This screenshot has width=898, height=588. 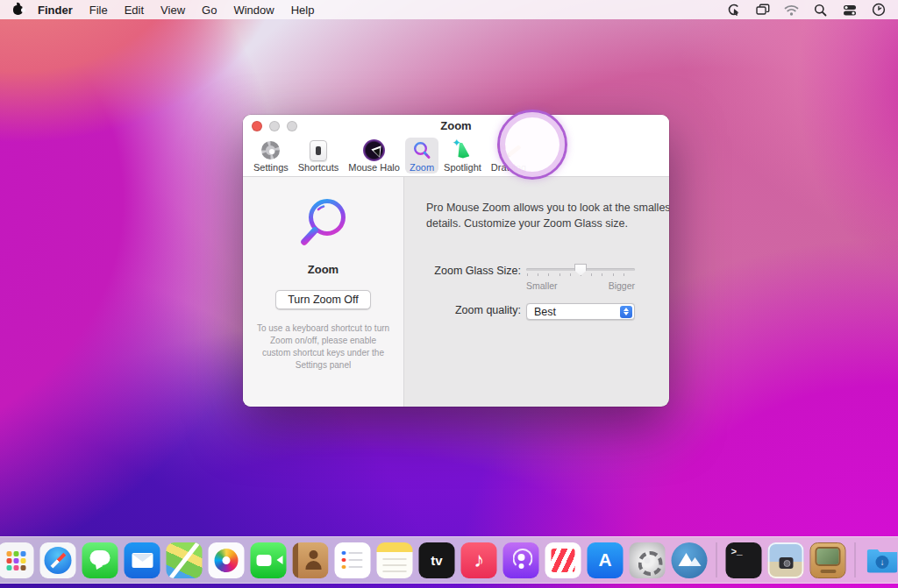 I want to click on dock-retrotv-icon, so click(x=828, y=561).